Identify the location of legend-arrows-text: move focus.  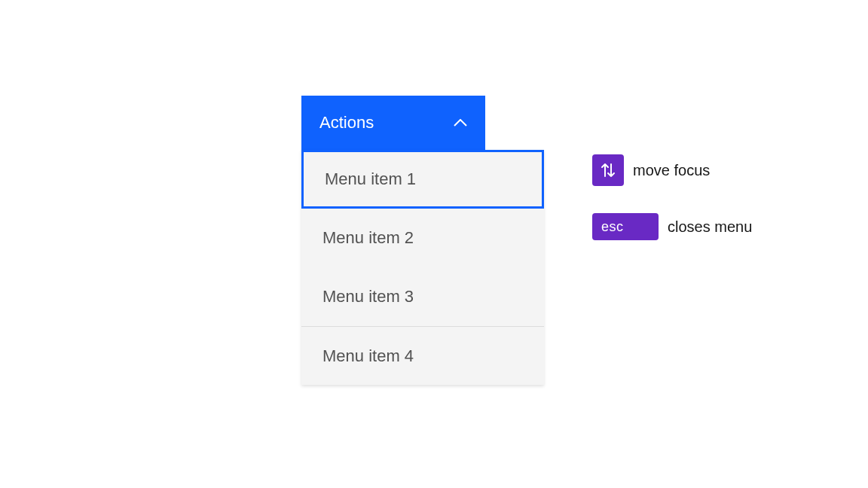
(671, 170).